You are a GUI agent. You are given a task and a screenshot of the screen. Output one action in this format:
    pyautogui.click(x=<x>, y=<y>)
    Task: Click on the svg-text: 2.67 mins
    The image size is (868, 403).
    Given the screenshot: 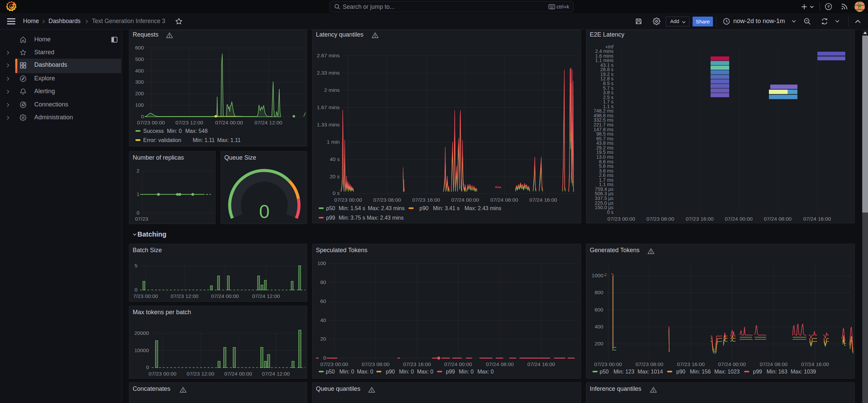 What is the action you would take?
    pyautogui.click(x=328, y=56)
    